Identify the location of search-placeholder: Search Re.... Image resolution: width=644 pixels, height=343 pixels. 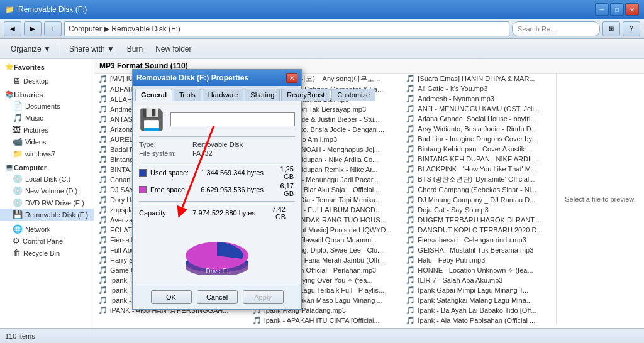
(537, 29).